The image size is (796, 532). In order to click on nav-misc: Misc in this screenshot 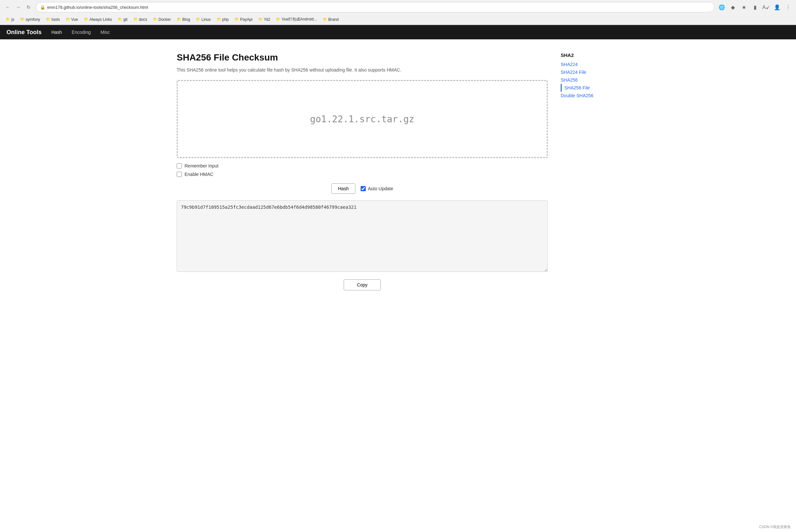, I will do `click(105, 32)`.